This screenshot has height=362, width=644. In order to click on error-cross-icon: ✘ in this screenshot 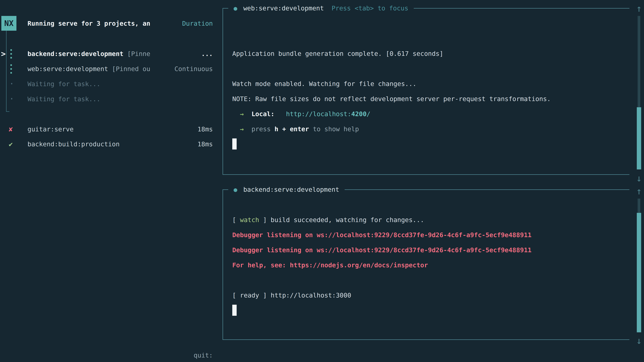, I will do `click(12, 129)`.